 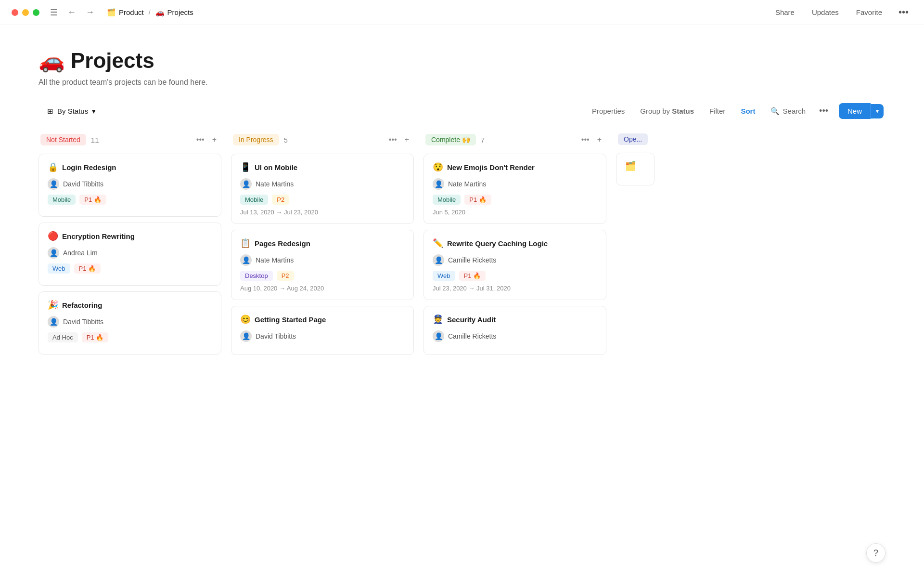 I want to click on search-button: 🔍 Search, so click(x=788, y=111).